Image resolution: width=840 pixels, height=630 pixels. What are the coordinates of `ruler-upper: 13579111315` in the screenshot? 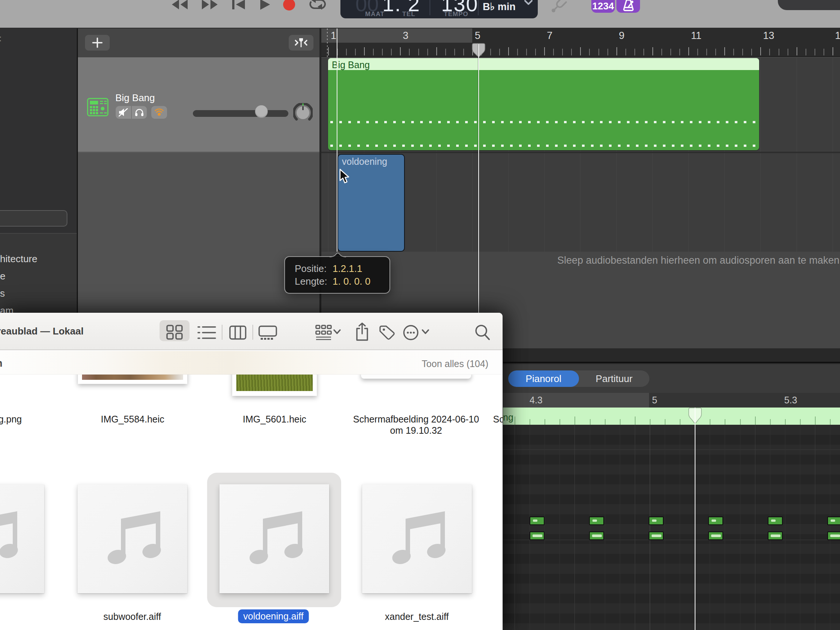 It's located at (581, 36).